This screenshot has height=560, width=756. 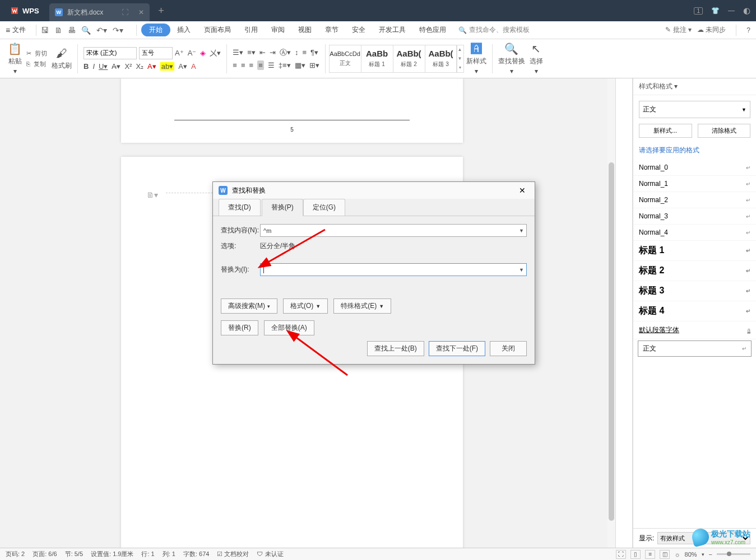 I want to click on char-shading-icon: A, so click(x=194, y=66).